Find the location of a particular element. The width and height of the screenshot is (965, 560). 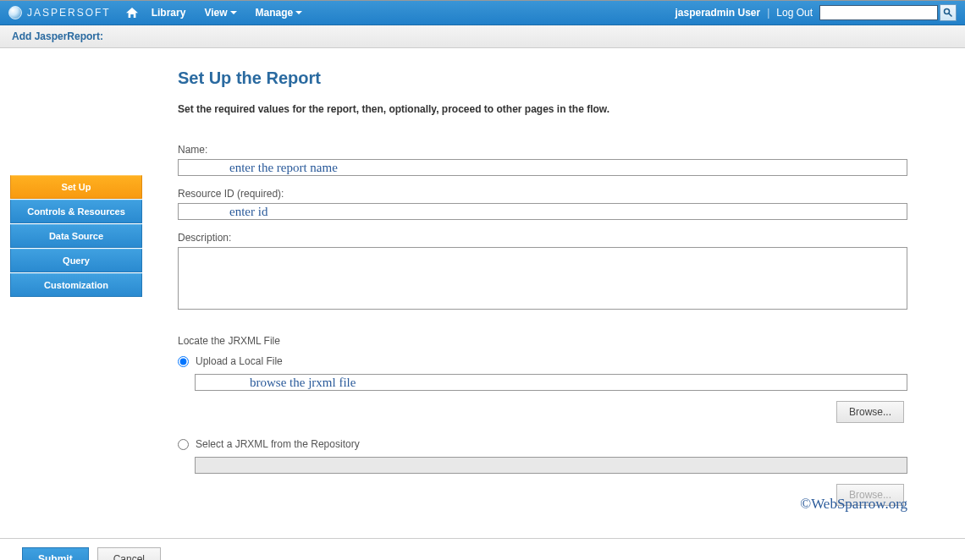

sidebar-item-query: Query is located at coordinates (76, 261).